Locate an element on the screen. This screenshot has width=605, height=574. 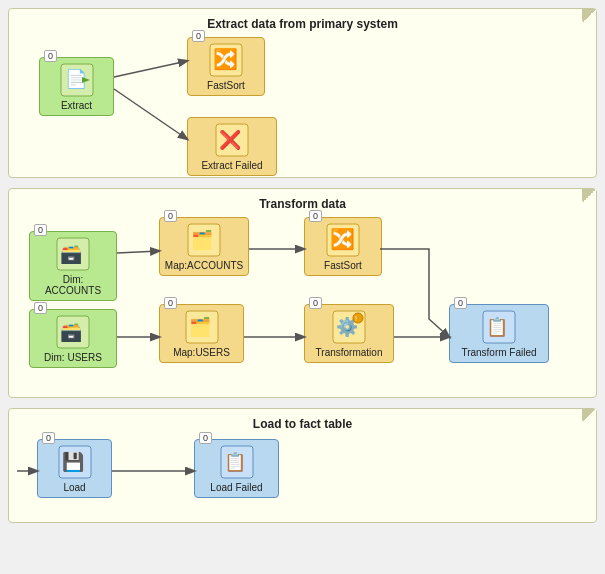
panel1-title: Extract data from primary system is located at coordinates (302, 24).